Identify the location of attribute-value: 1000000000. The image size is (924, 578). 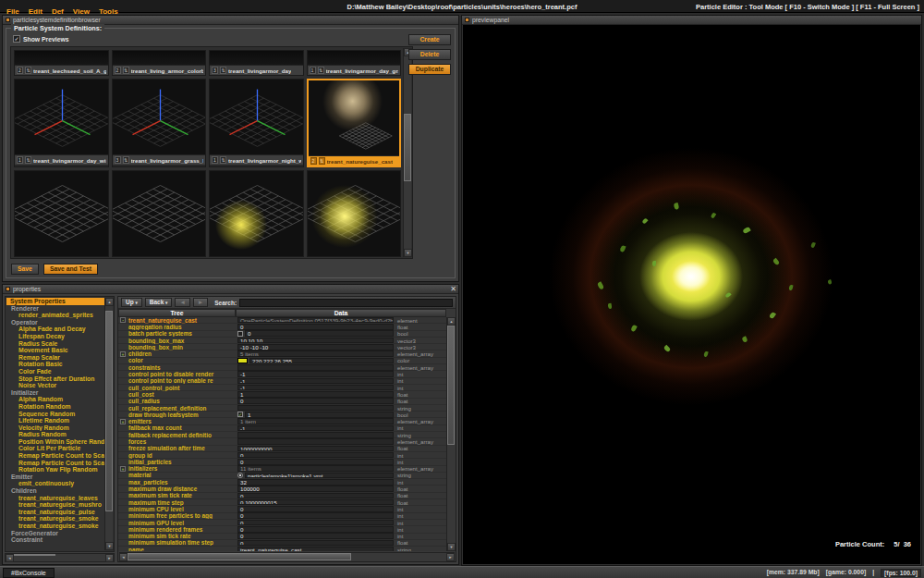
(316, 449).